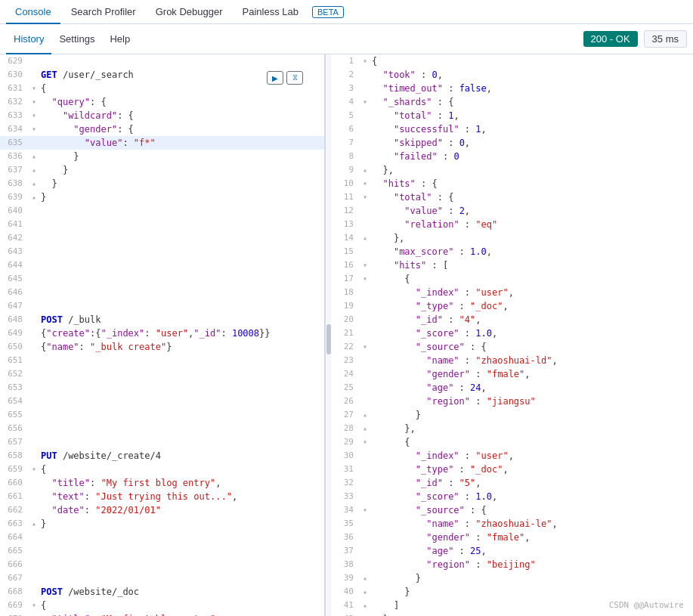  What do you see at coordinates (532, 170) in the screenshot?
I see `code-content: },` at bounding box center [532, 170].